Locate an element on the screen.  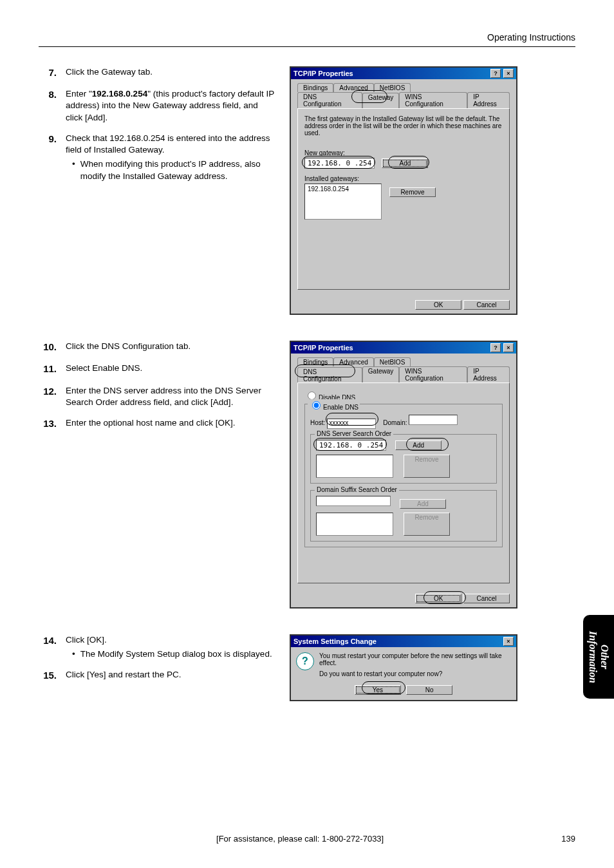
step-8-prefix: Enter " is located at coordinates (79, 94).